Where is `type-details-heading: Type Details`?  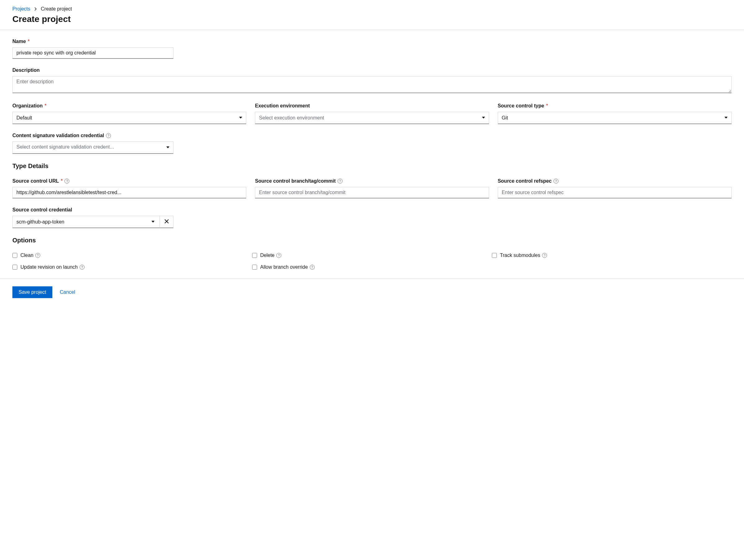 type-details-heading: Type Details is located at coordinates (372, 166).